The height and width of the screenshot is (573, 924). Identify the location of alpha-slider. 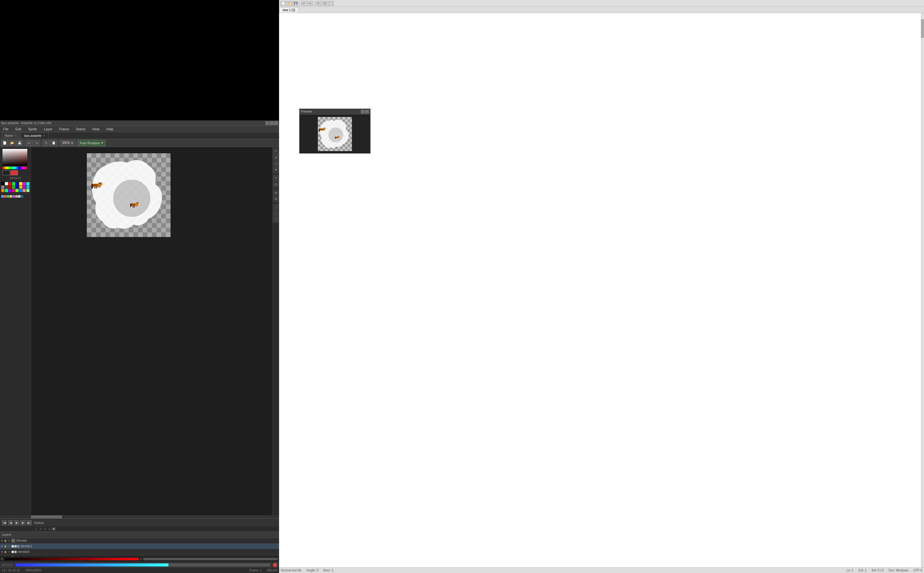
(211, 559).